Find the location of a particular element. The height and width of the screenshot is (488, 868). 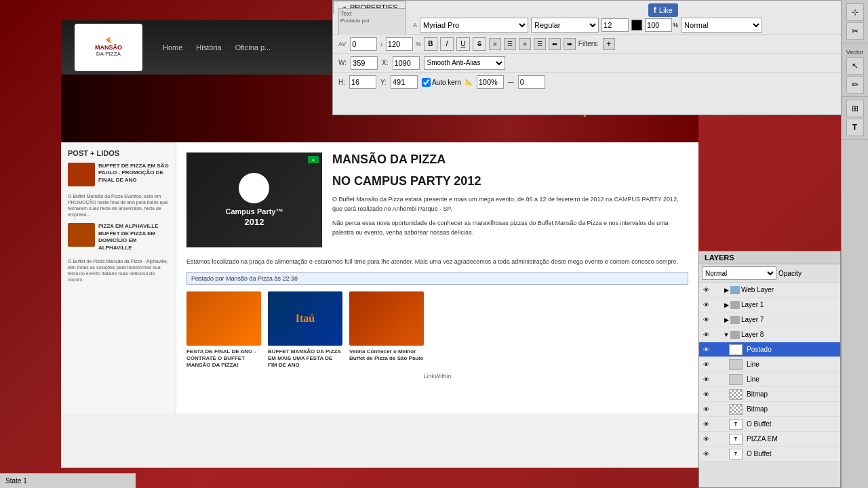

select-tool: ⊹ is located at coordinates (855, 12).